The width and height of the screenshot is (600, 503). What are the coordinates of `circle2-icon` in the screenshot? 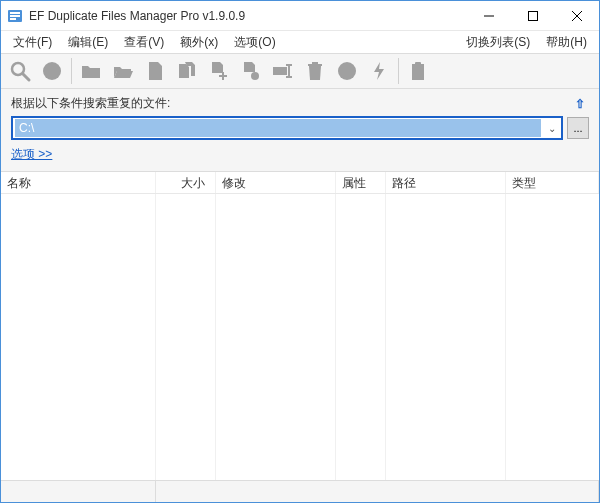 It's located at (347, 71).